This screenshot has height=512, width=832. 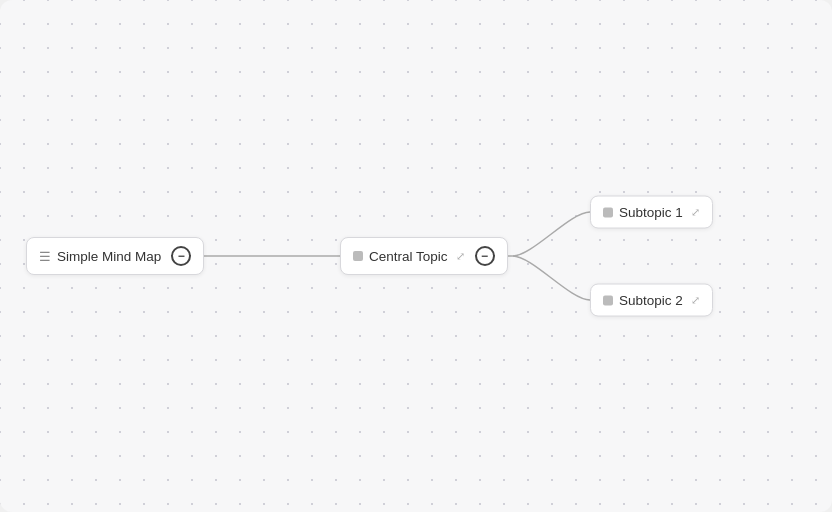 I want to click on root-node-label: Simple Mind Map, so click(x=109, y=256).